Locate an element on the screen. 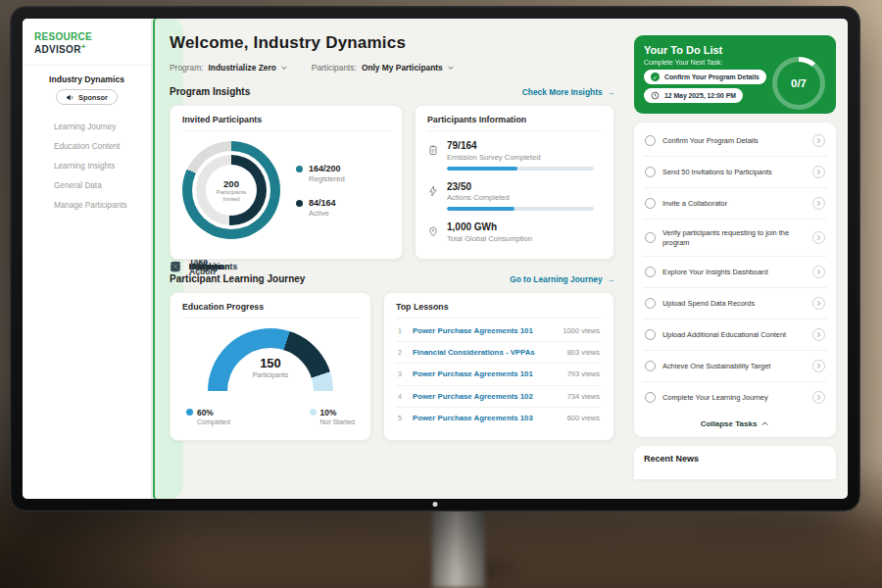  sidebar-item-learning-journey: Learning Journey is located at coordinates (86, 126).